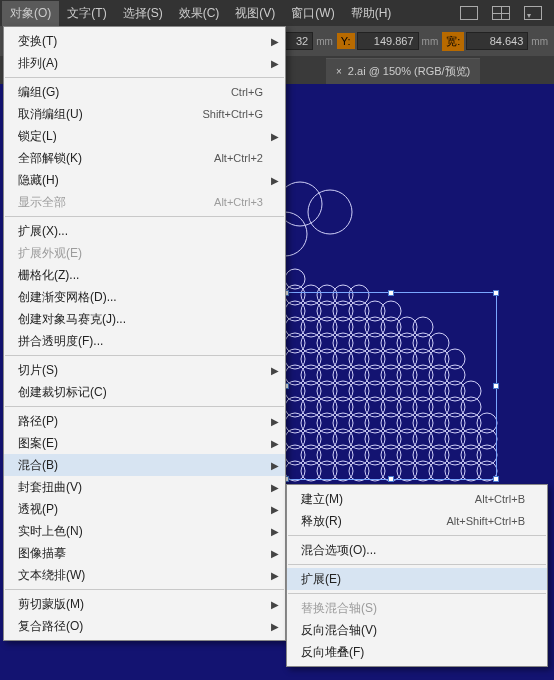 This screenshot has width=554, height=680. I want to click on menu-item-label: 透视(P), so click(140, 510).